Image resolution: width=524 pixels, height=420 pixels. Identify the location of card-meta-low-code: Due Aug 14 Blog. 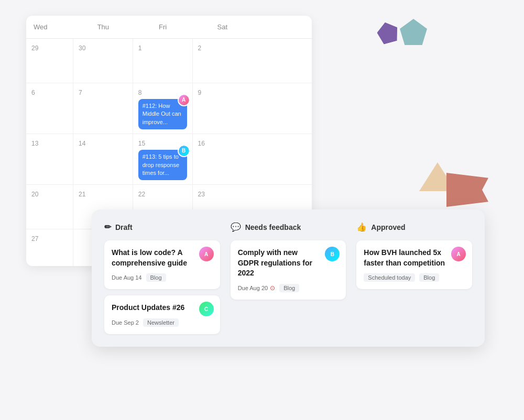
(162, 278).